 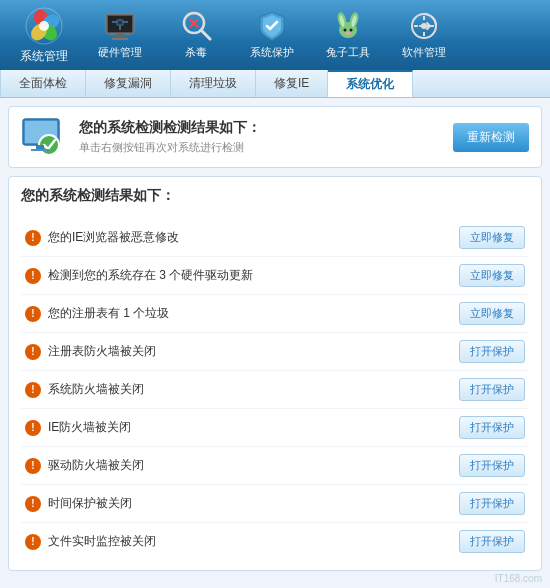 I want to click on nav-hardware: 硬件管理, so click(x=120, y=35).